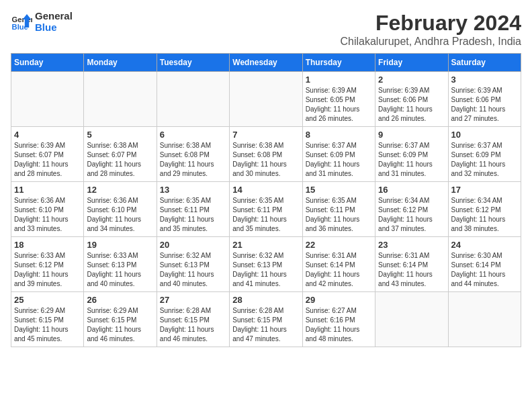 The width and height of the screenshot is (532, 411). Describe the element at coordinates (266, 63) in the screenshot. I see `calendar-header-row: SundayMondayTuesdayWednesdayThursdayFrid…` at that location.